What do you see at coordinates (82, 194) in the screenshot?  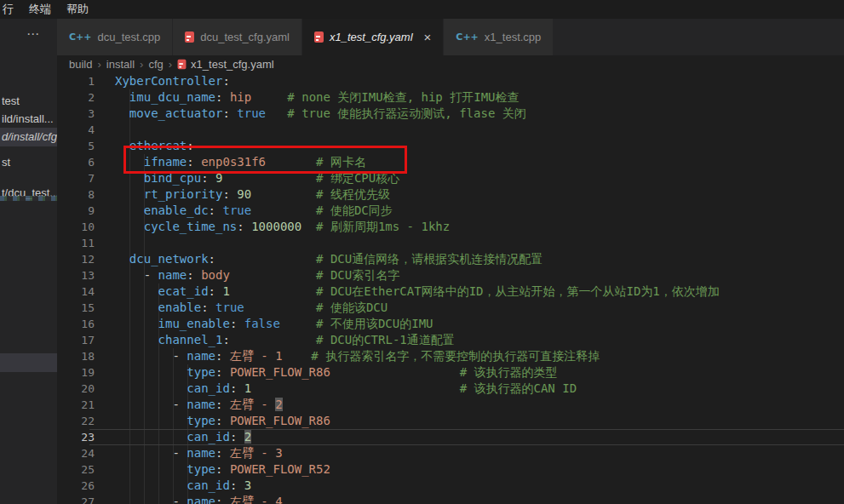 I see `line-number: 8` at bounding box center [82, 194].